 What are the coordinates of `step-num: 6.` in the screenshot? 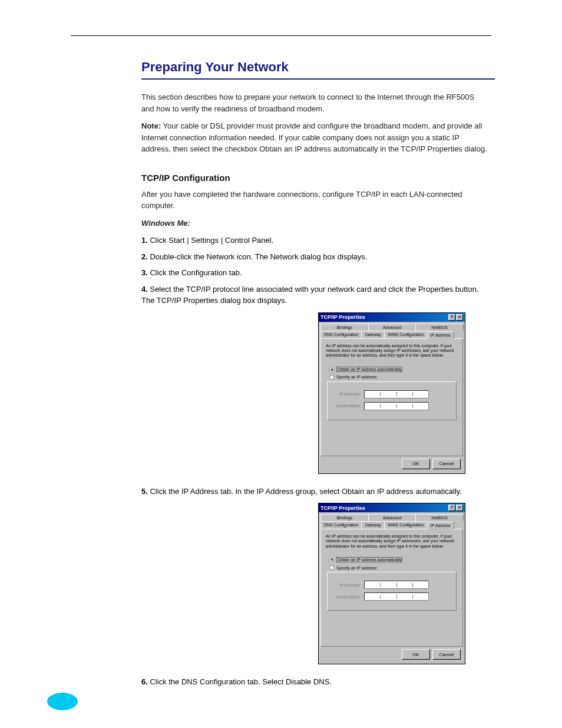 It's located at (145, 681).